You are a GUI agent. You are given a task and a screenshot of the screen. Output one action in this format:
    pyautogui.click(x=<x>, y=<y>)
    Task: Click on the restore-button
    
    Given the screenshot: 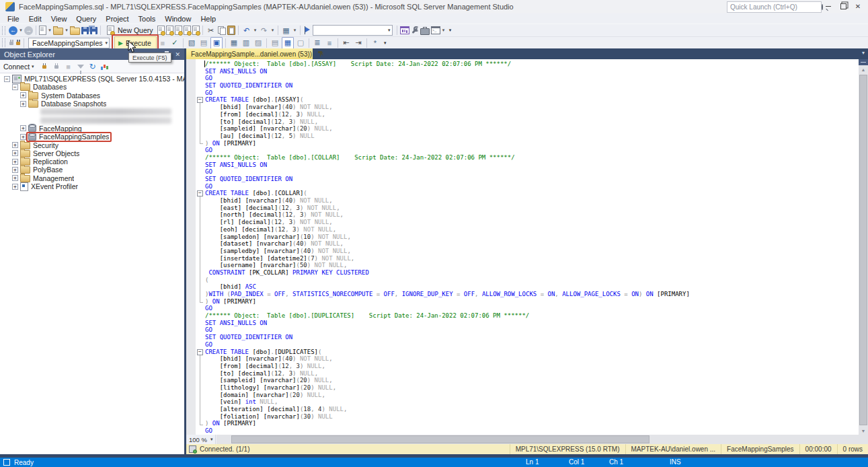 What is the action you would take?
    pyautogui.click(x=843, y=7)
    